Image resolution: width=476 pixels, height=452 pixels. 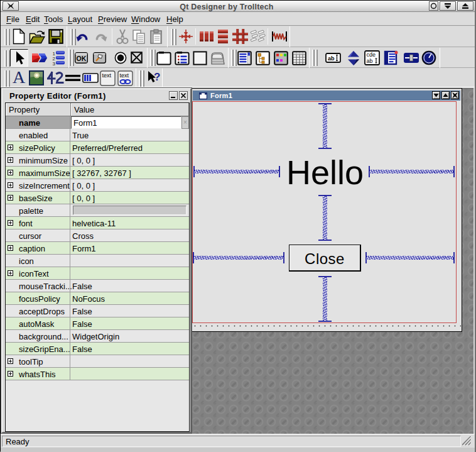 What do you see at coordinates (19, 78) in the screenshot?
I see `svg-text: A` at bounding box center [19, 78].